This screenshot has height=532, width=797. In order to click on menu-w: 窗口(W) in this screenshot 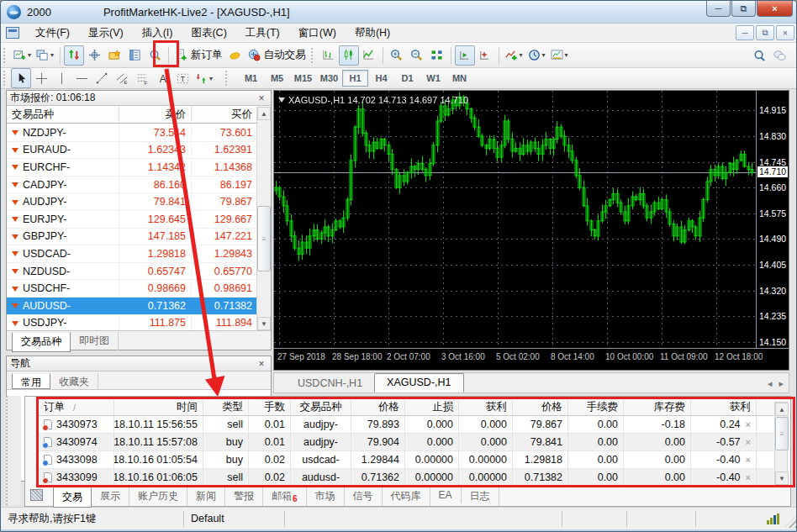, I will do `click(318, 34)`.